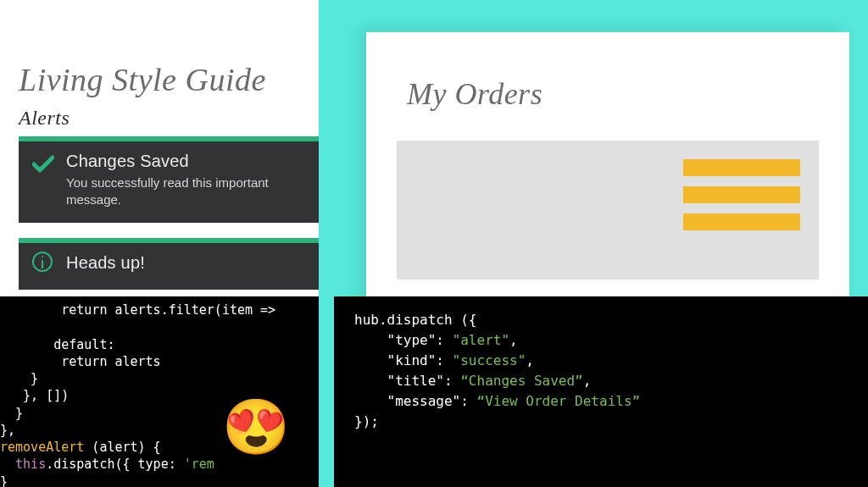  What do you see at coordinates (192, 263) in the screenshot?
I see `alert-title: Heads up!` at bounding box center [192, 263].